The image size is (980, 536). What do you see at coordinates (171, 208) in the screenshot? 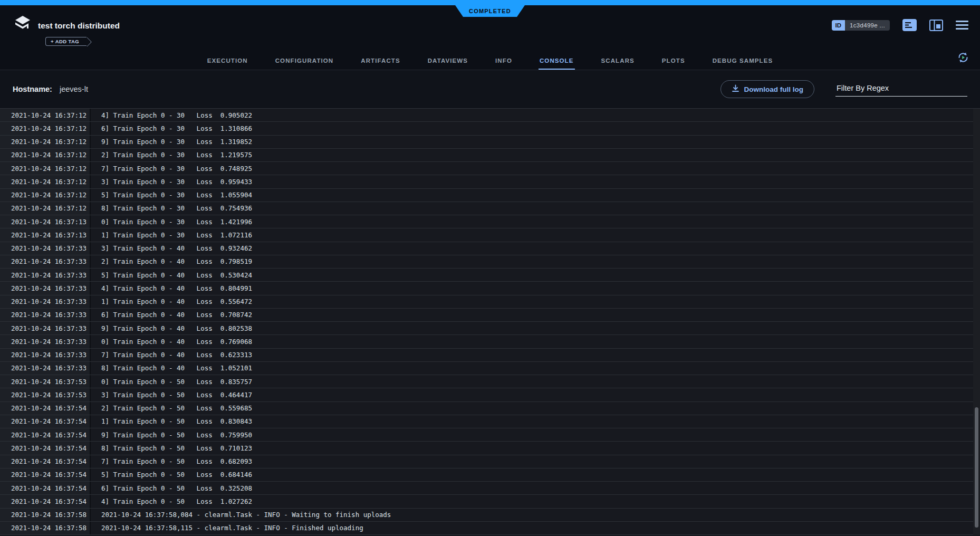
I see `log-message: 8] Train Epoch 0 - 30 Loss 0.754936` at bounding box center [171, 208].